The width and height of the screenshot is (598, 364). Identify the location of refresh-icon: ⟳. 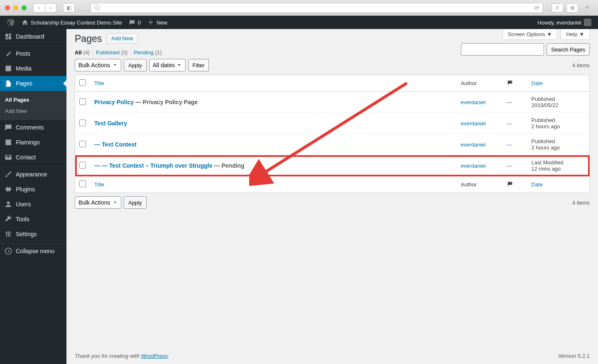
(537, 8).